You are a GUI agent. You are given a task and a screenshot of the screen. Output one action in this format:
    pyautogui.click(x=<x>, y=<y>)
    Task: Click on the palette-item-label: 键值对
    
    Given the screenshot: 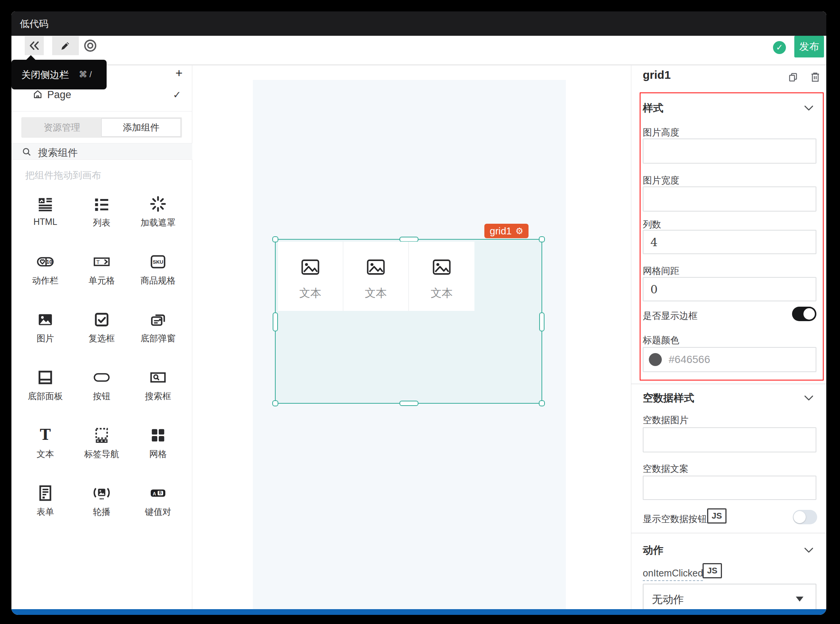 What is the action you would take?
    pyautogui.click(x=158, y=512)
    